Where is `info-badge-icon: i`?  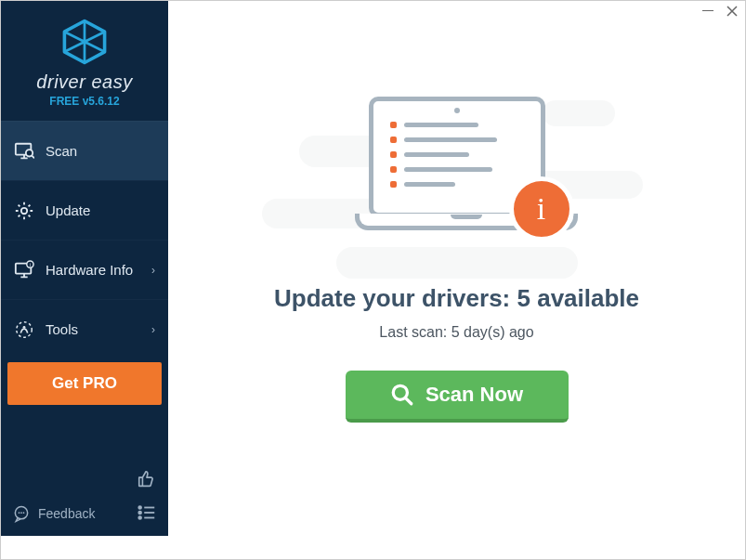
info-badge-icon: i is located at coordinates (542, 209).